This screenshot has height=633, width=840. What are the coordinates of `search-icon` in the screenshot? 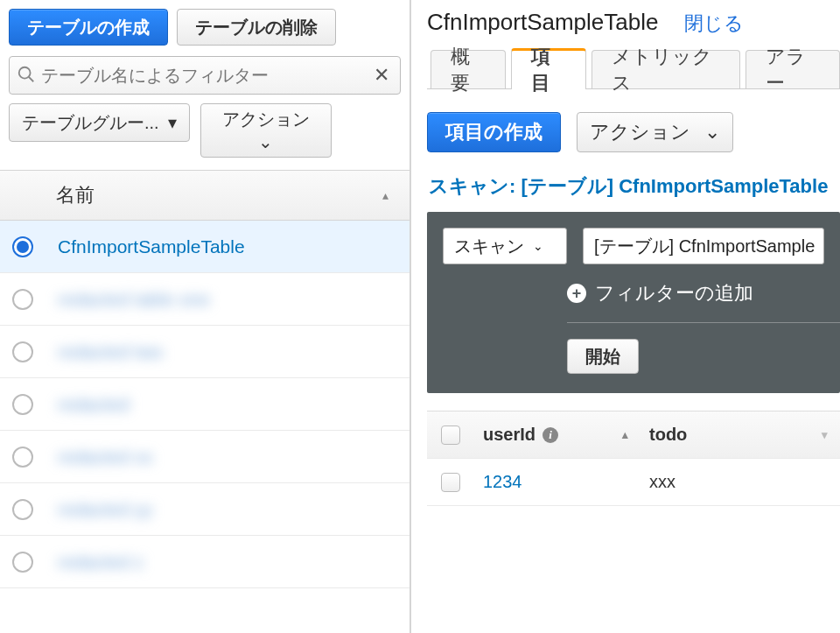 It's located at (26, 75).